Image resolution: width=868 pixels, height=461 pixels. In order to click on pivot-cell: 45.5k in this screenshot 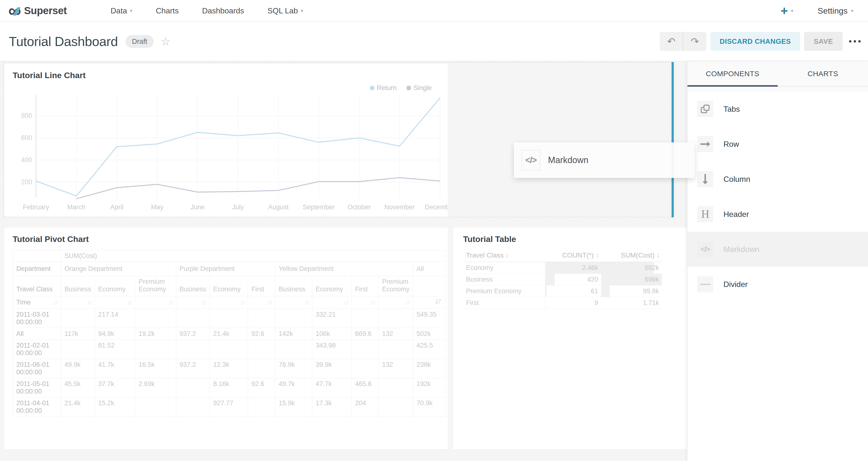, I will do `click(78, 388)`.